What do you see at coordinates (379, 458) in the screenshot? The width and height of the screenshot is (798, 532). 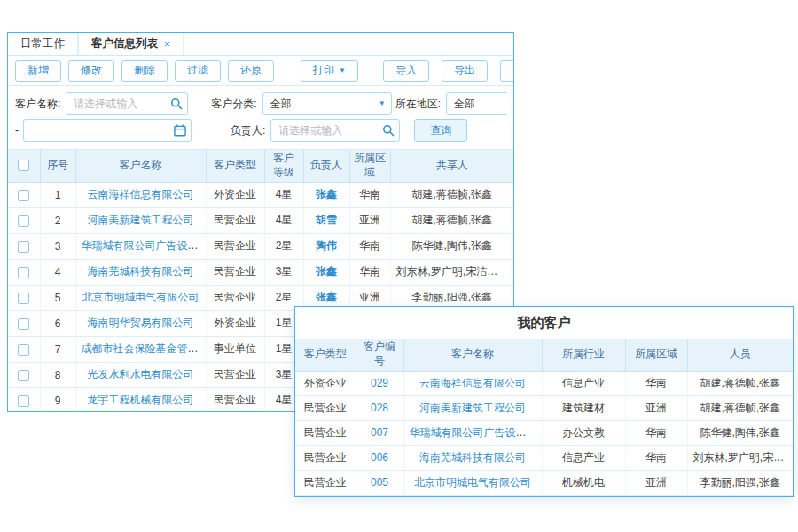 I see `customer-code-link: 006` at bounding box center [379, 458].